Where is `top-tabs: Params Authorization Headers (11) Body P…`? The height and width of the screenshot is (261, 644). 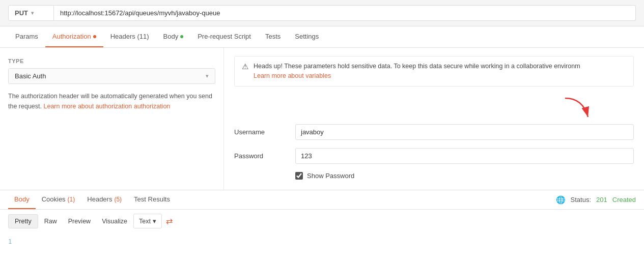 top-tabs: Params Authorization Headers (11) Body P… is located at coordinates (322, 37).